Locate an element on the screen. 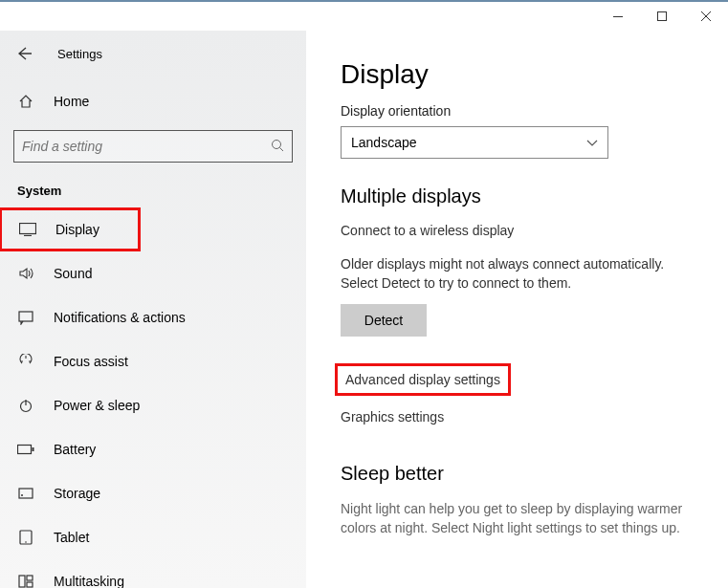 The height and width of the screenshot is (588, 728). sidebar-item-label: Notifications & actions is located at coordinates (120, 317).